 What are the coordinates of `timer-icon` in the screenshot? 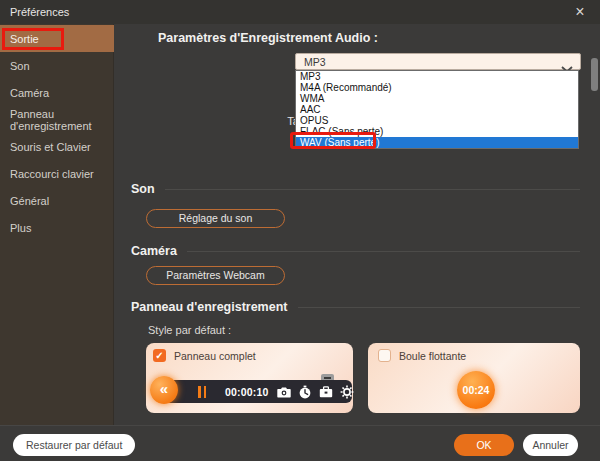 It's located at (305, 392).